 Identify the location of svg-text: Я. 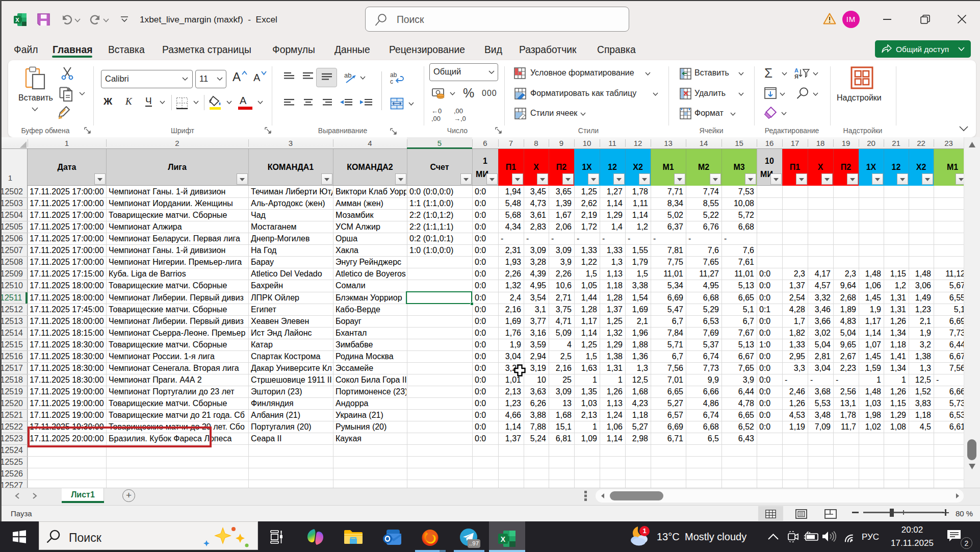
(796, 77).